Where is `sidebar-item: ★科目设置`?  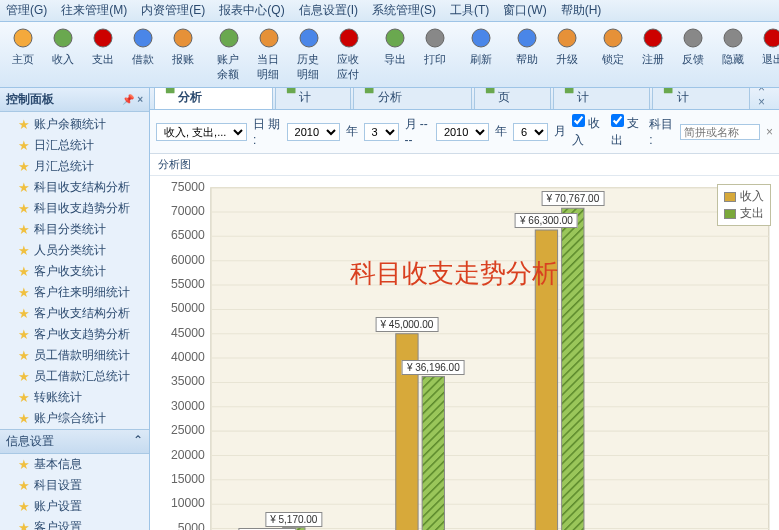
sidebar-item: ★科目设置 is located at coordinates (74, 486).